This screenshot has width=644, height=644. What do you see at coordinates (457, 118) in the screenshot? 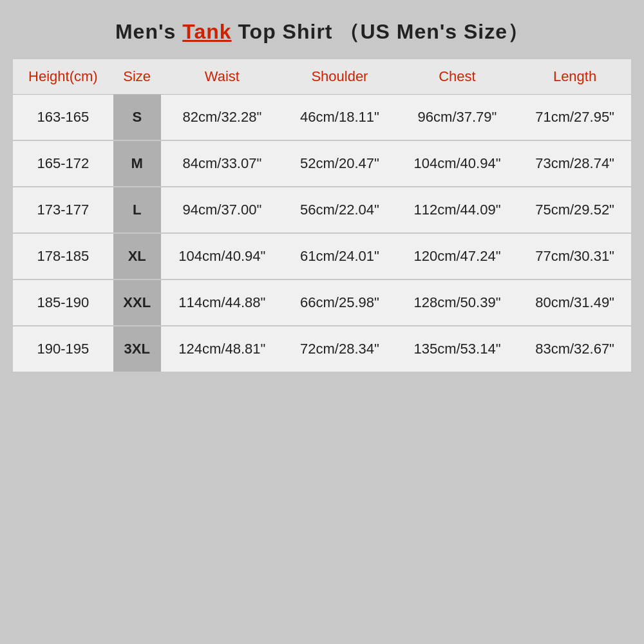
I see `cell-chest: 96cm/37.79"` at bounding box center [457, 118].